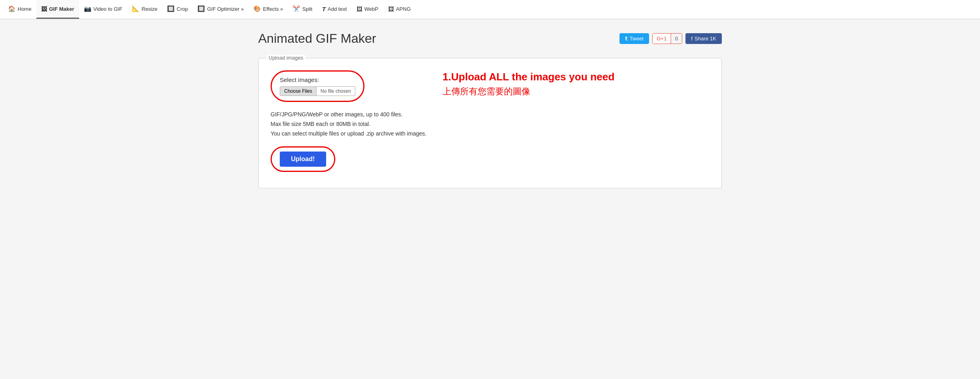  I want to click on home-icon: 🏠, so click(12, 9).